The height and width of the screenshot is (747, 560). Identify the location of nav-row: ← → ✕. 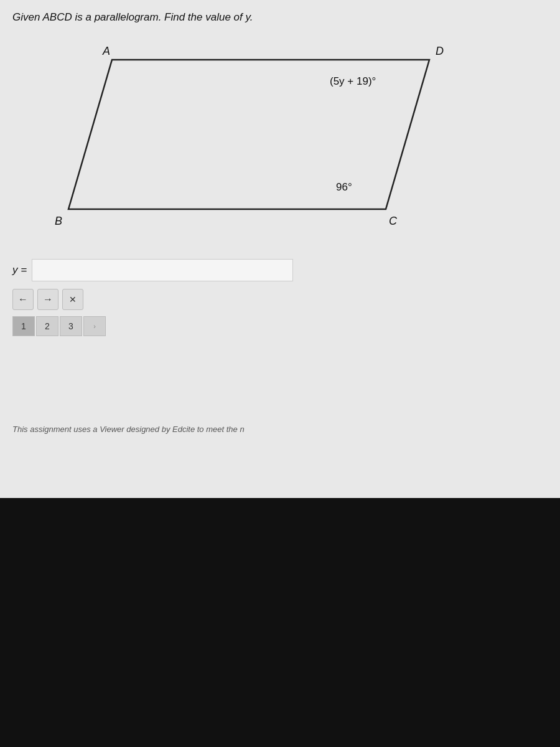
(280, 299).